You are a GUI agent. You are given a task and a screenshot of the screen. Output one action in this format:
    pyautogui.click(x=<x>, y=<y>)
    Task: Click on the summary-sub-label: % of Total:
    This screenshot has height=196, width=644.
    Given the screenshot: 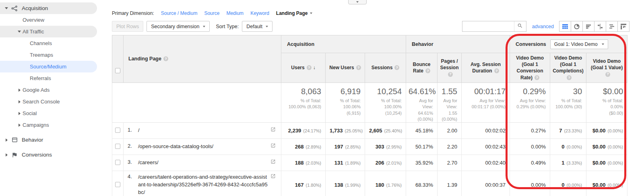 What is the action you would take?
    pyautogui.click(x=303, y=101)
    